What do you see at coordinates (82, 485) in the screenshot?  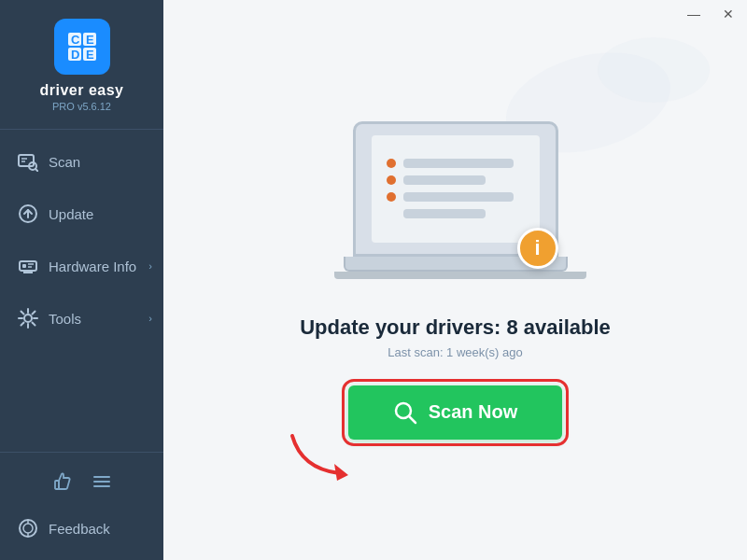 I see `bottom-icons-row` at bounding box center [82, 485].